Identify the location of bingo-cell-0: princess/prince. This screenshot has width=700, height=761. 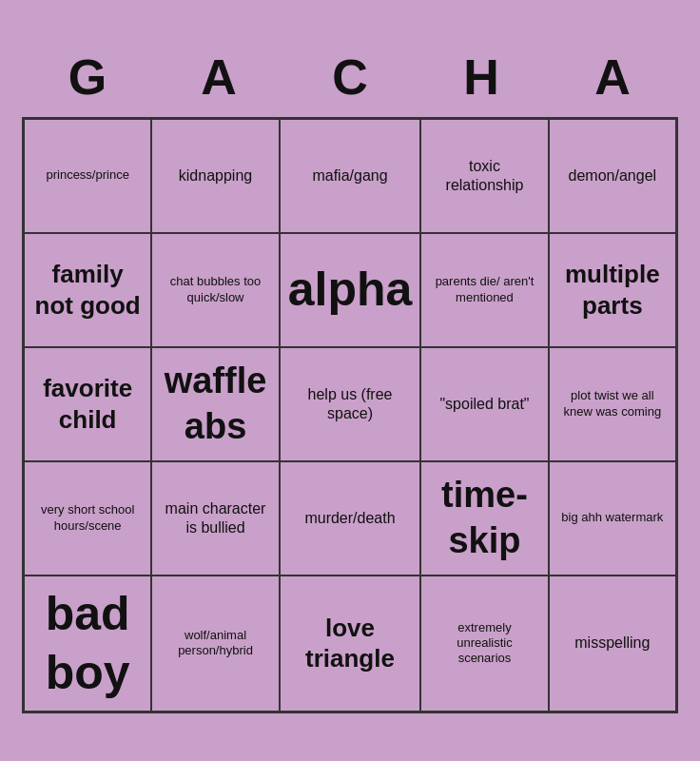
(88, 176).